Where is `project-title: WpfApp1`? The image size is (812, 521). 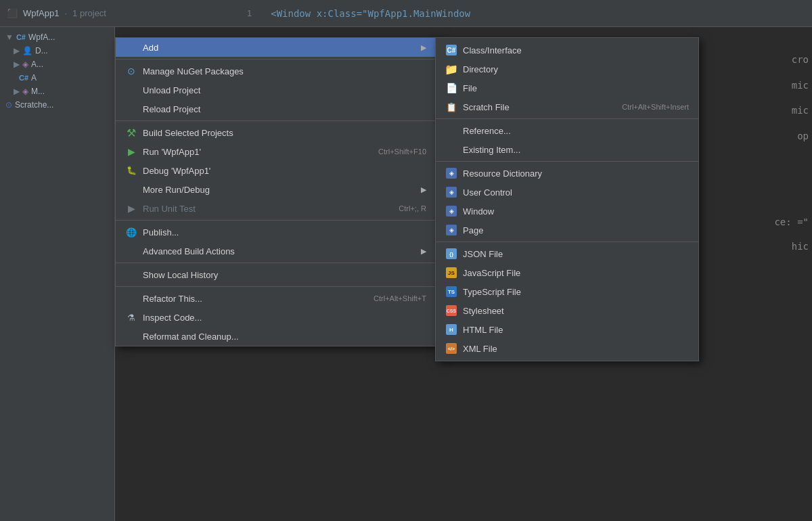 project-title: WpfApp1 is located at coordinates (41, 14).